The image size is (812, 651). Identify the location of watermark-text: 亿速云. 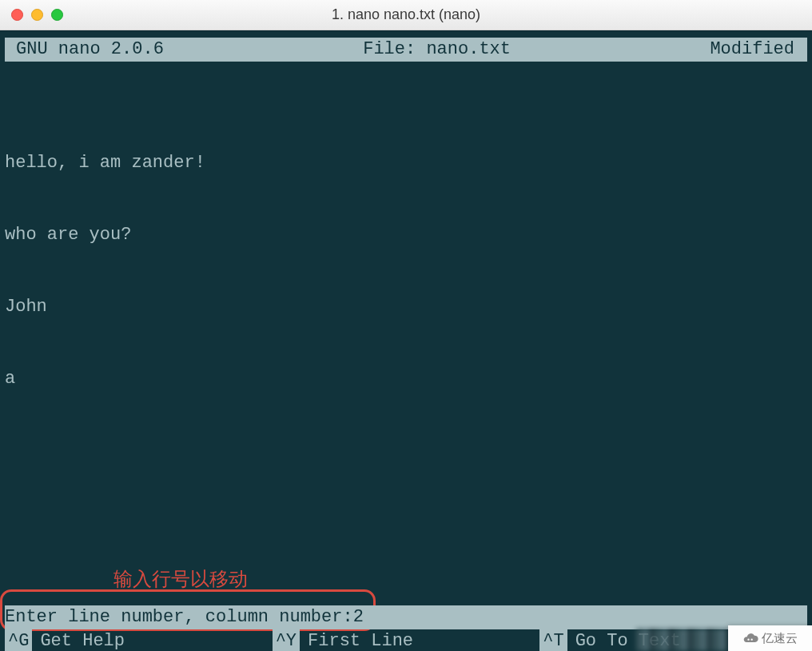
(780, 638).